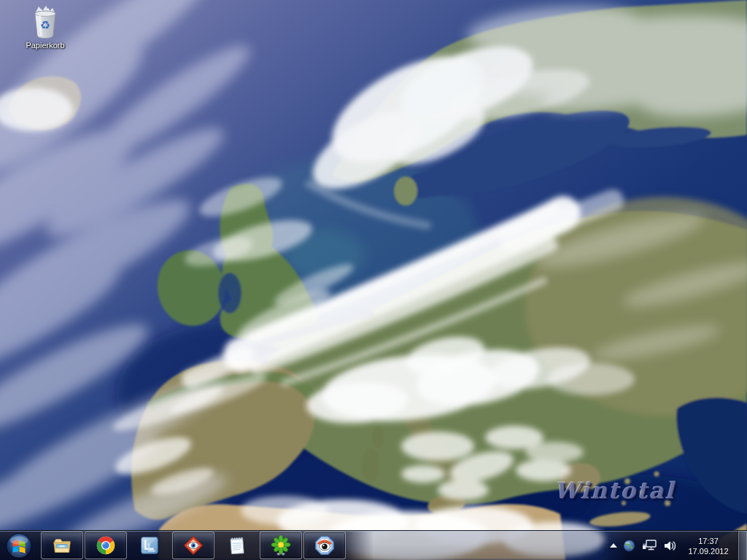 This screenshot has height=560, width=747. I want to click on taskbar-button-irfanview, so click(193, 545).